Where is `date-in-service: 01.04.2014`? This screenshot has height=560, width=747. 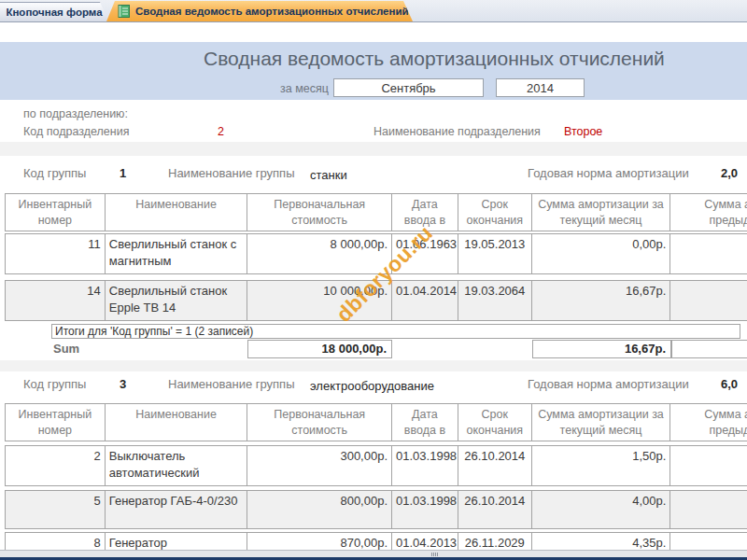
date-in-service: 01.04.2014 is located at coordinates (426, 301).